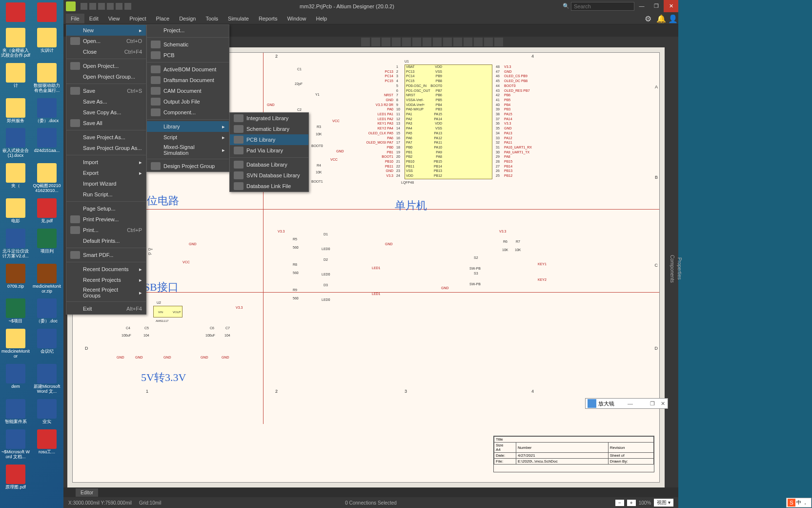 The image size is (812, 508). I want to click on menu-view: View, so click(114, 19).